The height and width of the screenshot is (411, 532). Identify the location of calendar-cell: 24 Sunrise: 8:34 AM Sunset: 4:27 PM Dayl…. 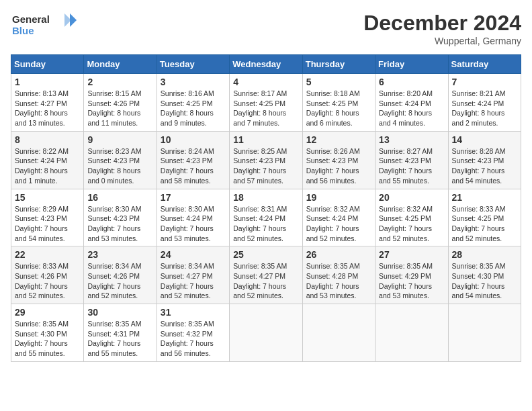
(193, 275).